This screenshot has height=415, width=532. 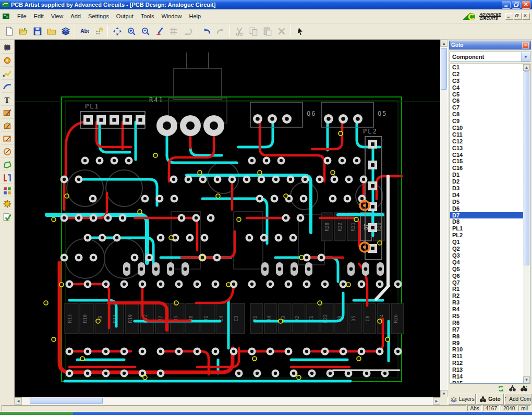 I want to click on goto-list-item-r13: R13, so click(x=487, y=370).